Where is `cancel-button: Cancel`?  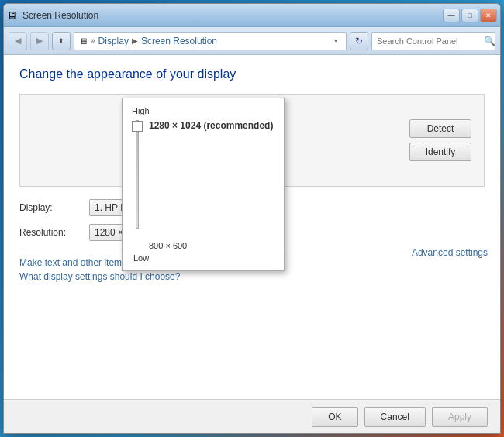
cancel-button: Cancel is located at coordinates (395, 417).